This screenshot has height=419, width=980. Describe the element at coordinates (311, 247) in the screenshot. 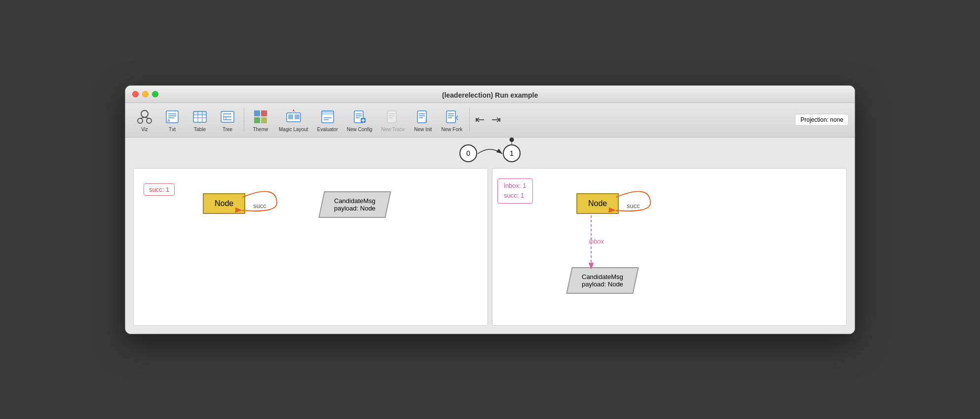

I see `left-panel: succ: 1 Node succ CandidateMsg payload: …` at that location.